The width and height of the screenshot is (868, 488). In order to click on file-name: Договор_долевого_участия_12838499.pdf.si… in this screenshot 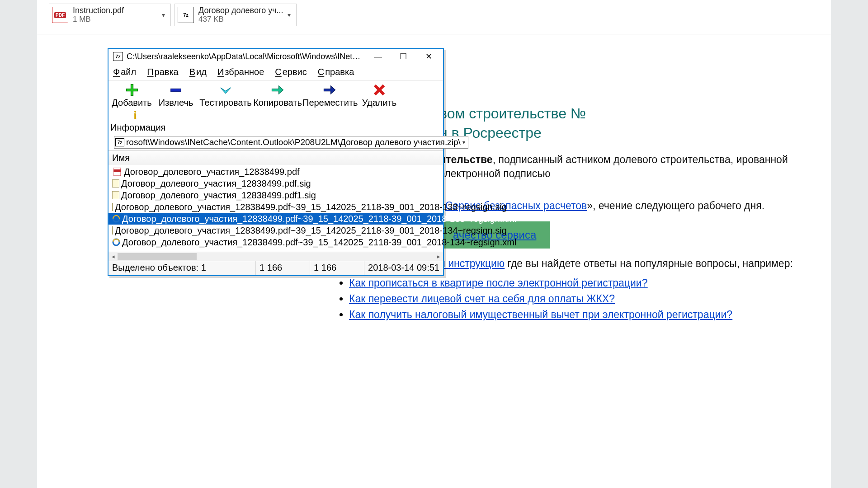, I will do `click(216, 183)`.